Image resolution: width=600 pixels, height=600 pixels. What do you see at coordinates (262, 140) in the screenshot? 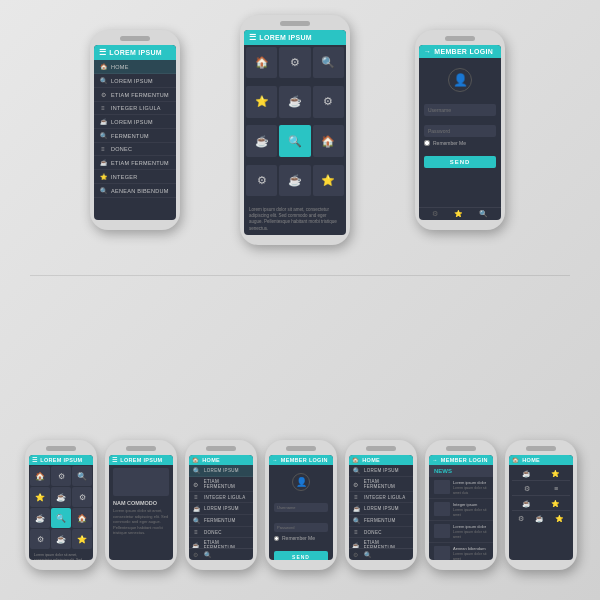
I see `grid-coffee2: ☕` at bounding box center [262, 140].